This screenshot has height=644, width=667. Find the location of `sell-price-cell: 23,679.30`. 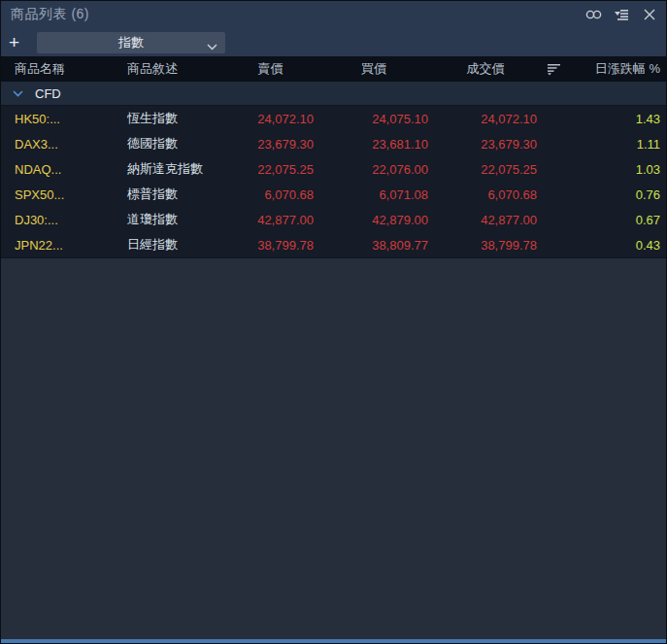

sell-price-cell: 23,679.30 is located at coordinates (270, 144).